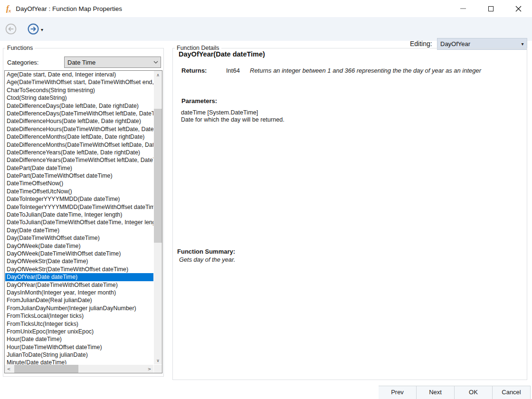  What do you see at coordinates (491, 9) in the screenshot?
I see `maximize-icon` at bounding box center [491, 9].